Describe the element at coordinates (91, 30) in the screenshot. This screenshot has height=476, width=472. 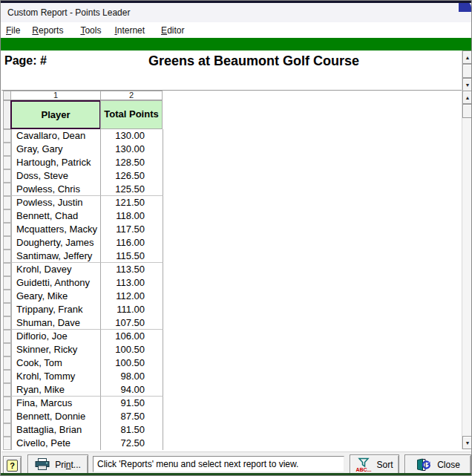
I see `menu-tools: Tools` at that location.